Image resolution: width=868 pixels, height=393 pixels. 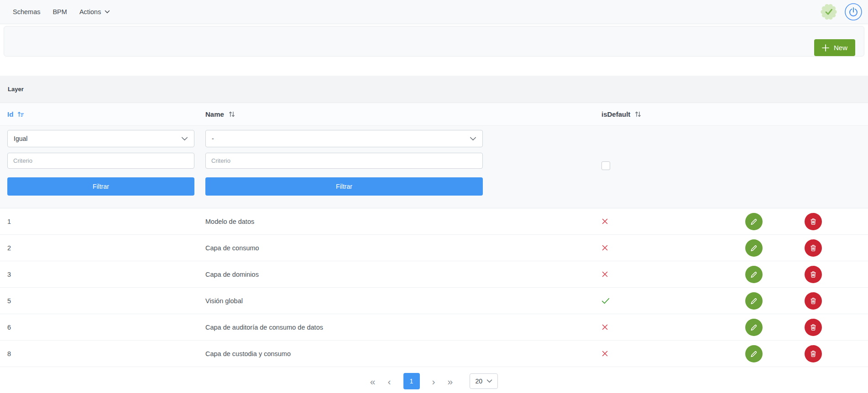 I want to click on column-header-label: Id, so click(x=10, y=114).